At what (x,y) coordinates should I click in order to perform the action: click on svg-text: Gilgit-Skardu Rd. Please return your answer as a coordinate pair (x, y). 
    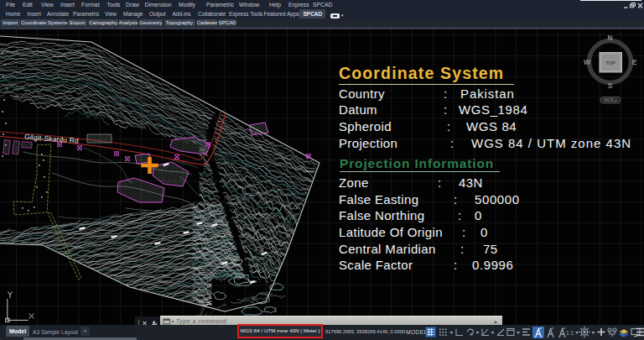
    Looking at the image, I should click on (52, 139).